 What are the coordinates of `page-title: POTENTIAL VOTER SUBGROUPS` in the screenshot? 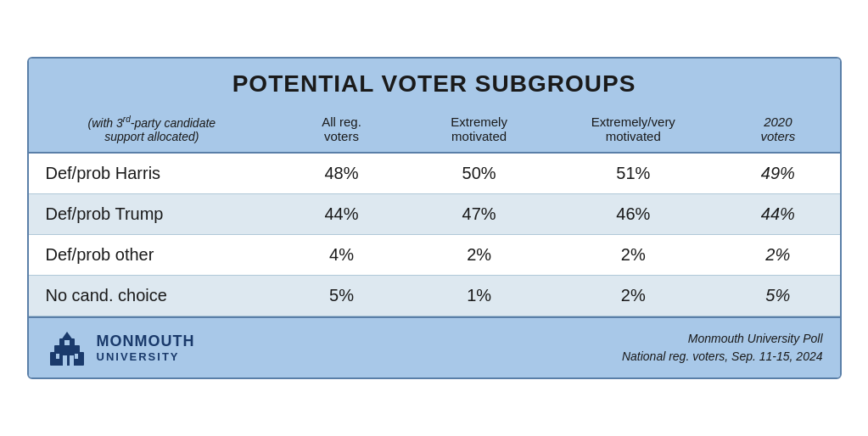 It's located at (434, 84).